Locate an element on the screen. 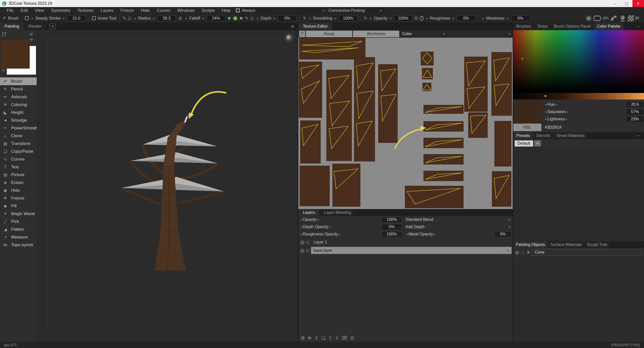 The width and height of the screenshot is (644, 348). roughness-opacity-value: 100% is located at coordinates (392, 234).